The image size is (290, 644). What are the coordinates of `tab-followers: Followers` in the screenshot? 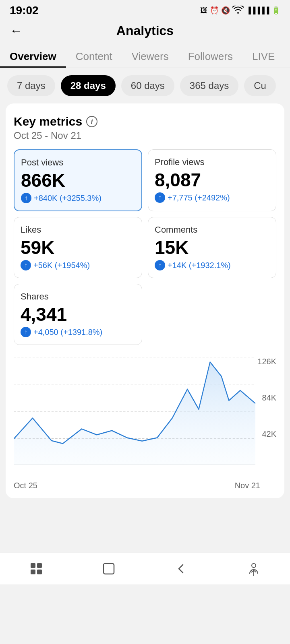 It's located at (210, 56).